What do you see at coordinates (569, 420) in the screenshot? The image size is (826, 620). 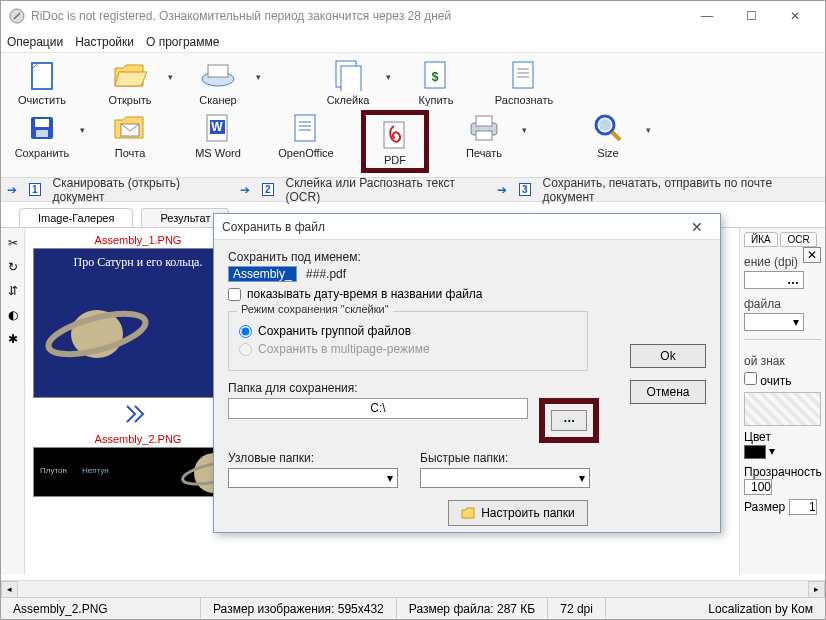 I see `browse-button: …` at bounding box center [569, 420].